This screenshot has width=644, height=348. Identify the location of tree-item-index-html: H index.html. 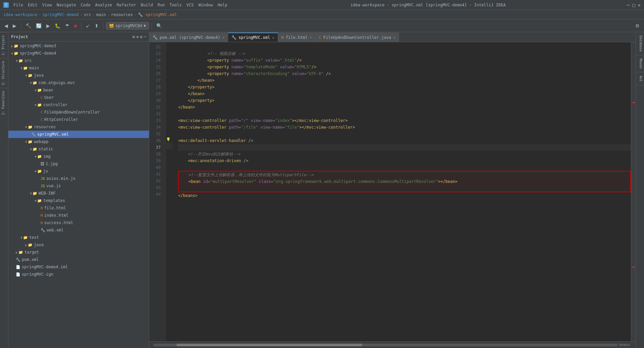
(78, 215).